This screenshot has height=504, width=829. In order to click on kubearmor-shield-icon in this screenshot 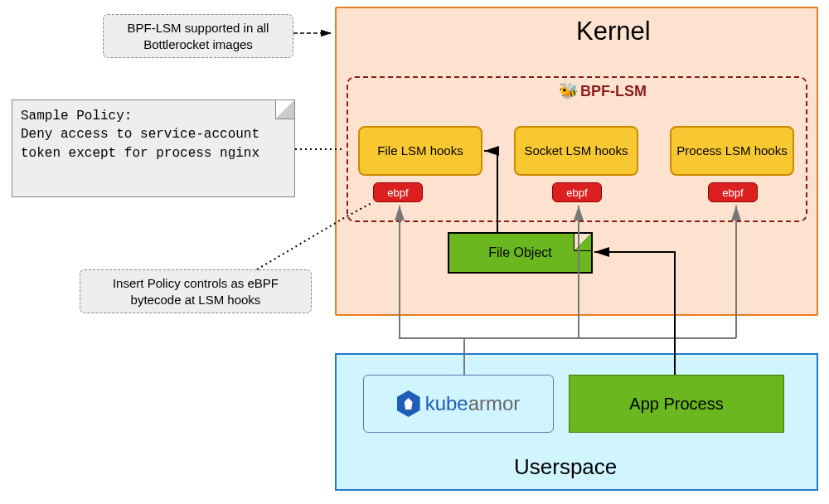, I will do `click(409, 404)`.